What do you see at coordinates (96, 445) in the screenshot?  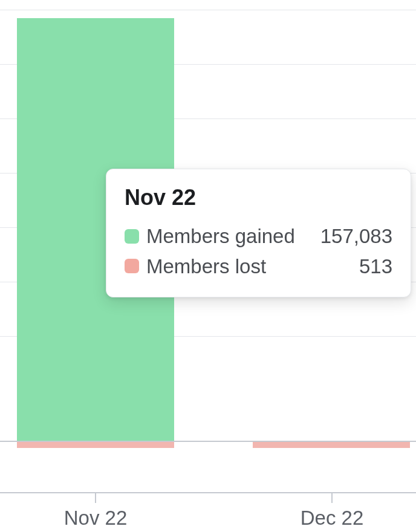 I see `bar-members-lost-nov` at bounding box center [96, 445].